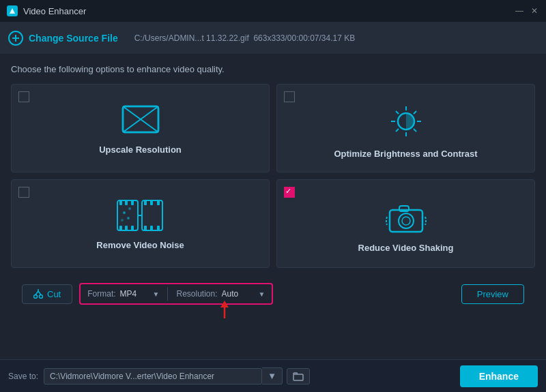 The height and width of the screenshot is (392, 546). Describe the element at coordinates (298, 376) in the screenshot. I see `save-folder-button` at that location.